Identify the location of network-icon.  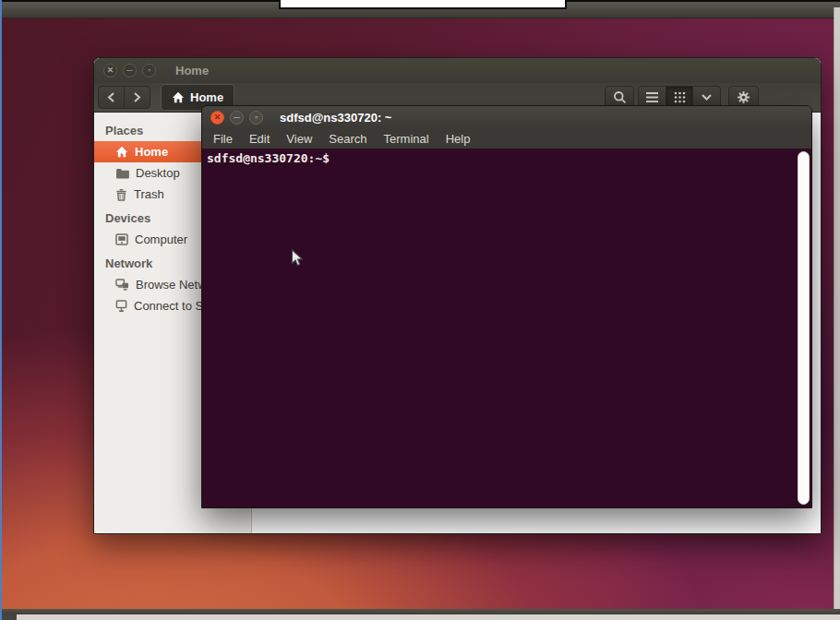
(122, 284).